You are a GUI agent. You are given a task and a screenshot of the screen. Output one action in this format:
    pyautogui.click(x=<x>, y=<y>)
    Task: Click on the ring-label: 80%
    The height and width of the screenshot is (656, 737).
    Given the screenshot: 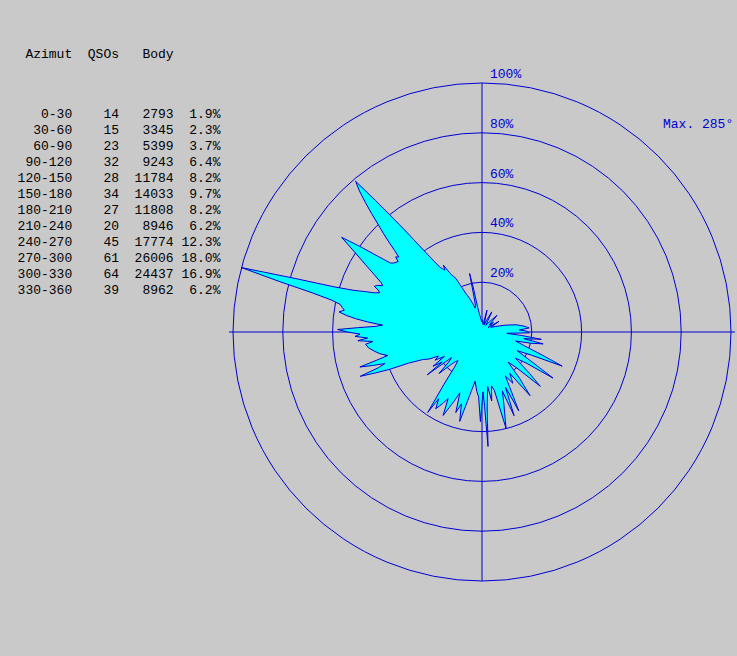 What is the action you would take?
    pyautogui.click(x=502, y=124)
    